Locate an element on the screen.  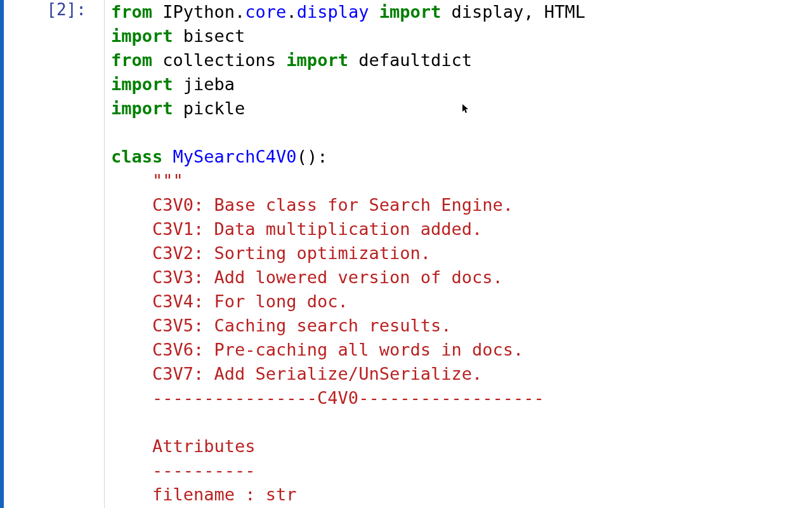
code-token: C3V2: Sorting optimization. is located at coordinates (271, 253).